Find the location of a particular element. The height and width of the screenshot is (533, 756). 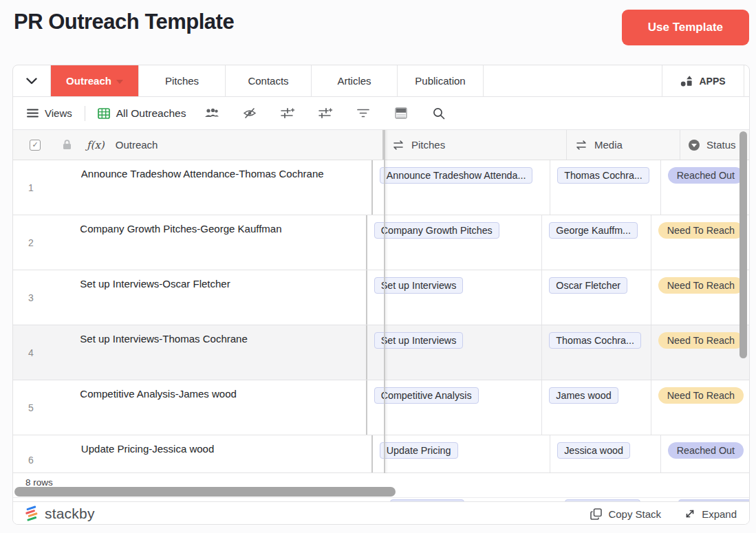

tab-label: Pitches is located at coordinates (182, 81).